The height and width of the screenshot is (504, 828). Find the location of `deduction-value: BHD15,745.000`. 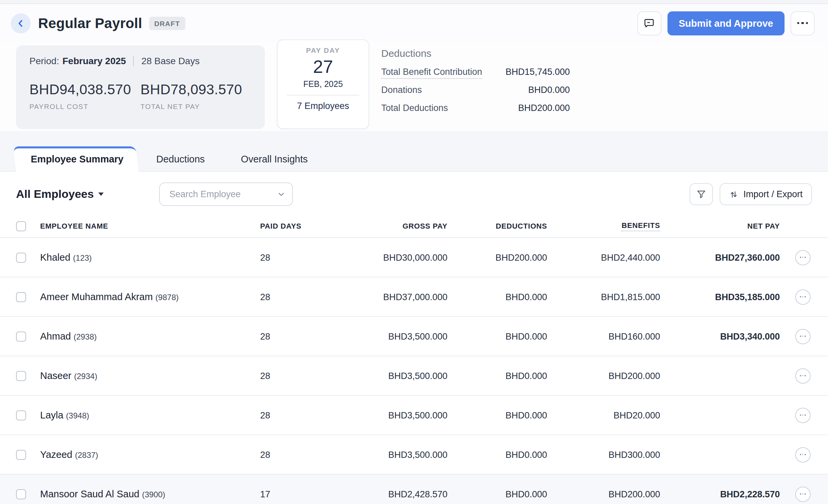

deduction-value: BHD15,745.000 is located at coordinates (538, 72).